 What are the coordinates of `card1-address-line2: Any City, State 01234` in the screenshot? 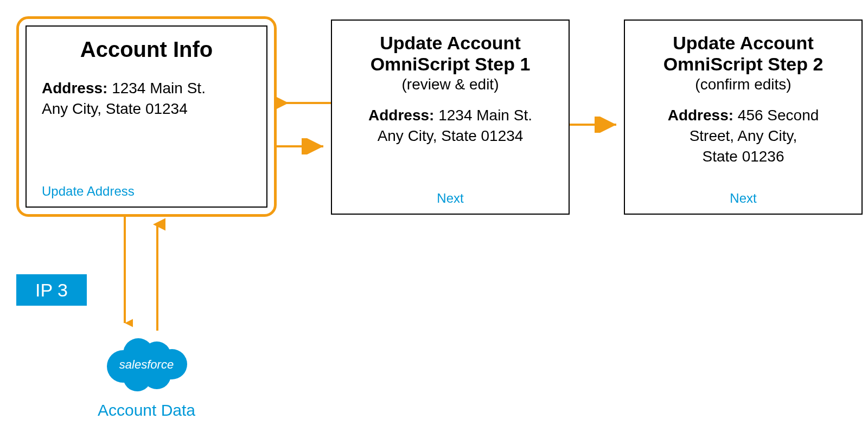 It's located at (115, 108).